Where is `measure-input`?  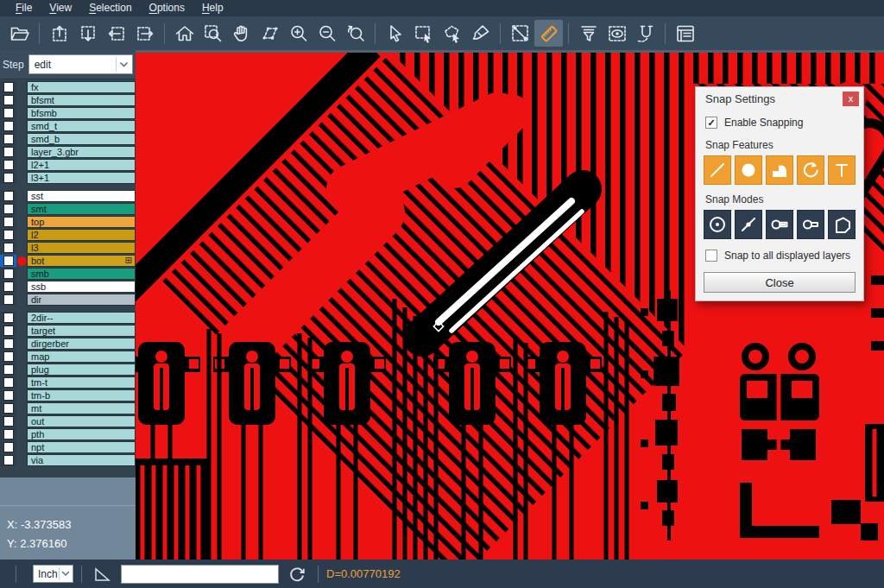 measure-input is located at coordinates (200, 574).